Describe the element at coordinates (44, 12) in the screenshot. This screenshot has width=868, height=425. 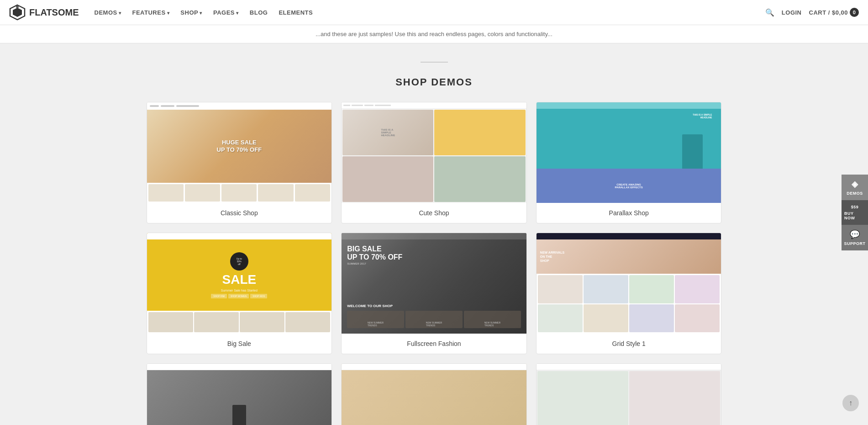
I see `logo: FLATSOME` at that location.